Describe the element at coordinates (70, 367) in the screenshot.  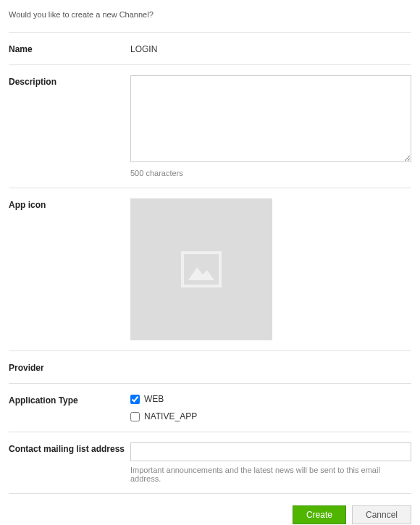
I see `provider-label: Provider` at that location.